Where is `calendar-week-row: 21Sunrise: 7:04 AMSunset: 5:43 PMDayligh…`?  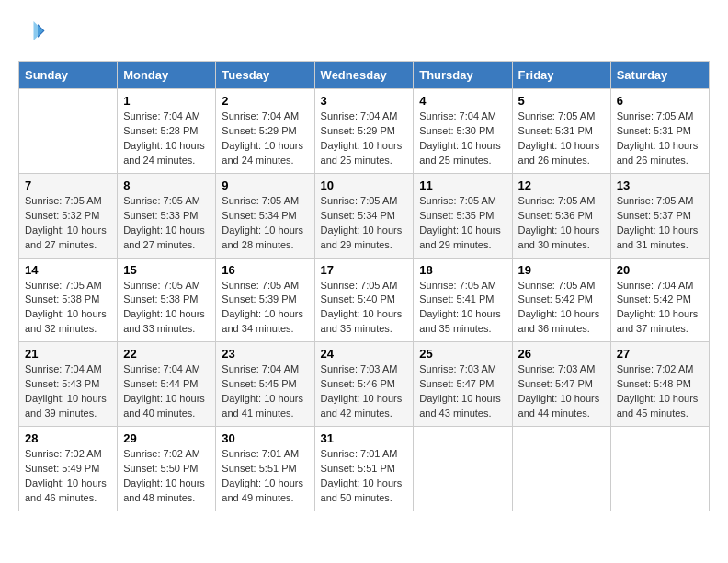
calendar-week-row: 21Sunrise: 7:04 AMSunset: 5:43 PMDayligh… is located at coordinates (364, 385).